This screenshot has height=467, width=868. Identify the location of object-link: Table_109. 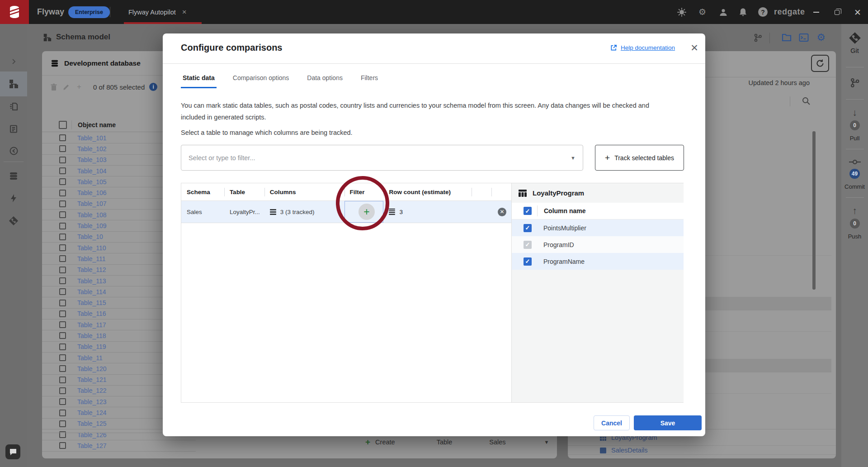
(92, 226).